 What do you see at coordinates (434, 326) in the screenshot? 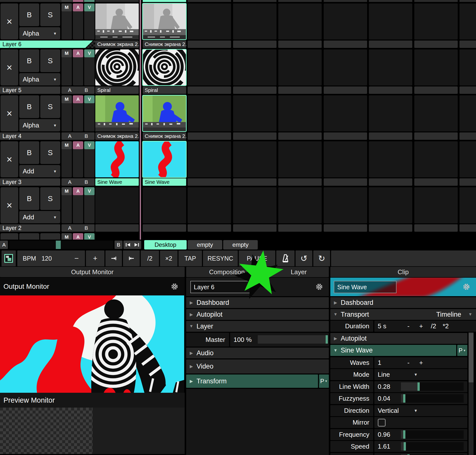
I see `duration-half-button: /2` at bounding box center [434, 326].